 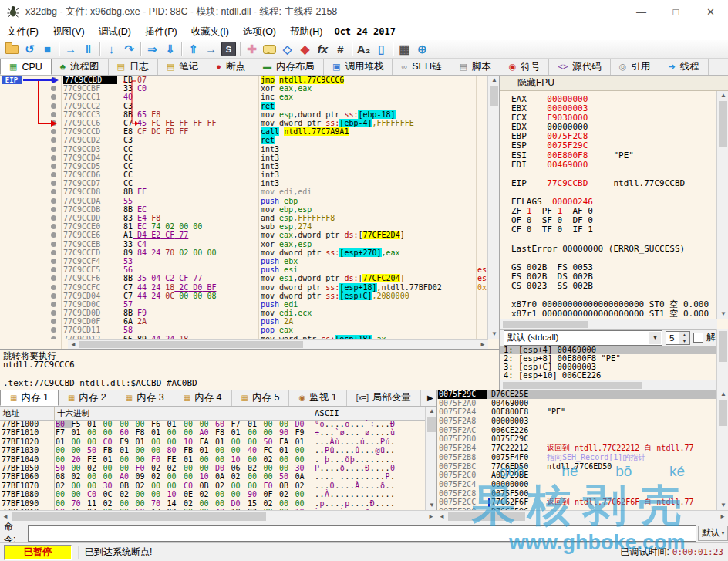 I want to click on register-line: EDI 00469000, so click(x=614, y=165).